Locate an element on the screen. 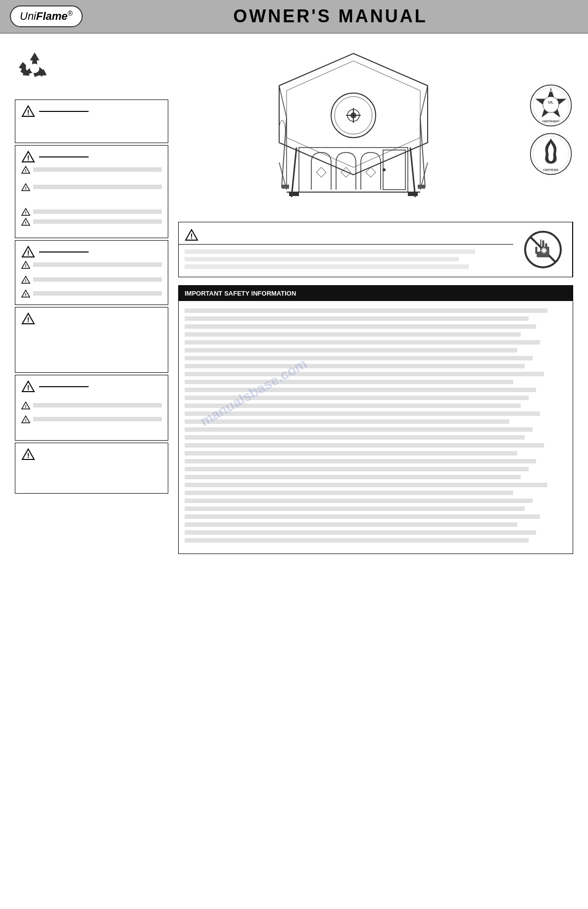 The width and height of the screenshot is (588, 909). warning-box-6: ! is located at coordinates (92, 468).